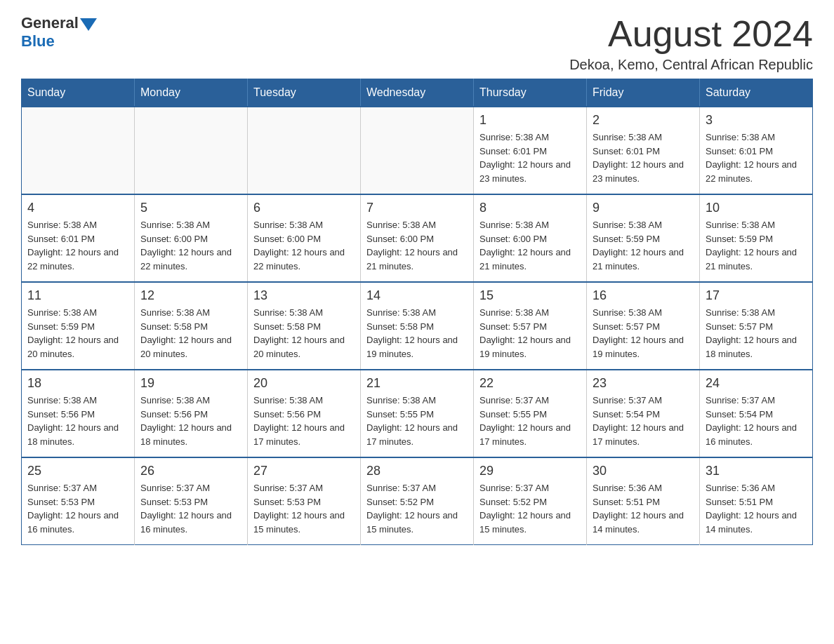 The height and width of the screenshot is (644, 834). I want to click on day-number: 2, so click(643, 121).